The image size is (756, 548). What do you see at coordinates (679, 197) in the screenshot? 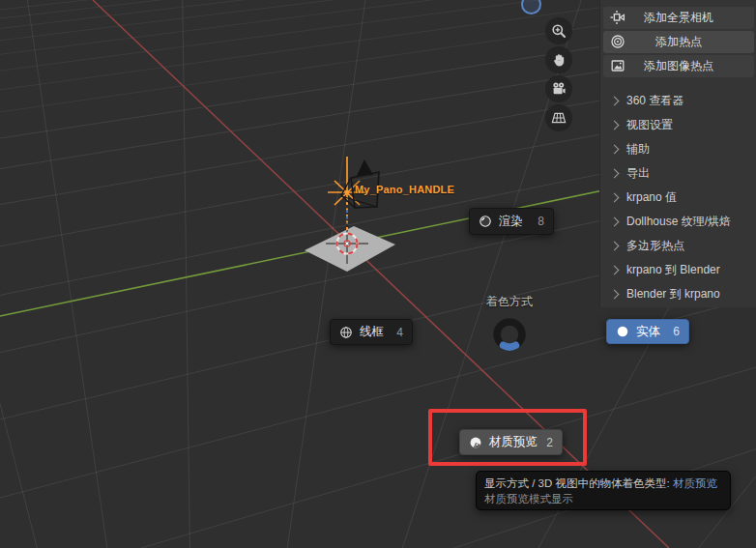
I see `section-krpano-values: krpano 值` at bounding box center [679, 197].